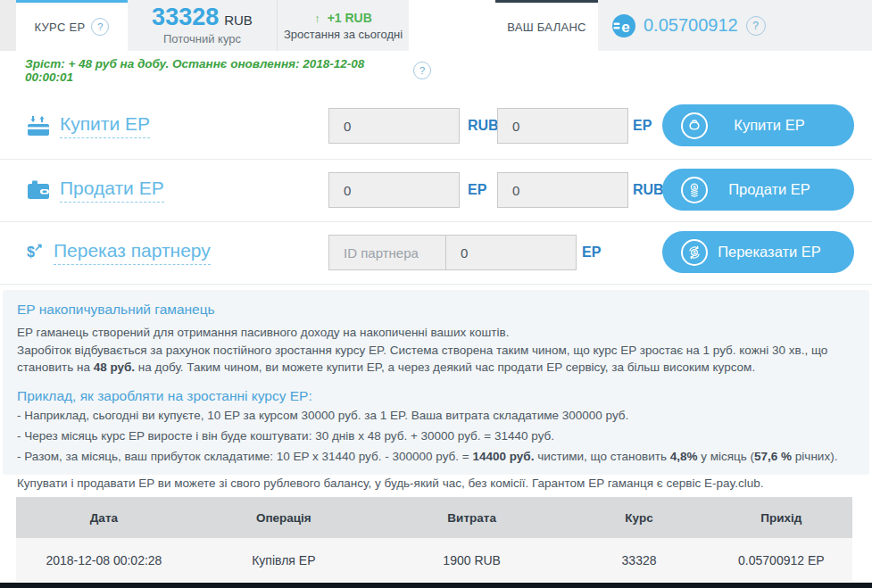 This screenshot has width=872, height=588. I want to click on money-bag-icon, so click(694, 126).